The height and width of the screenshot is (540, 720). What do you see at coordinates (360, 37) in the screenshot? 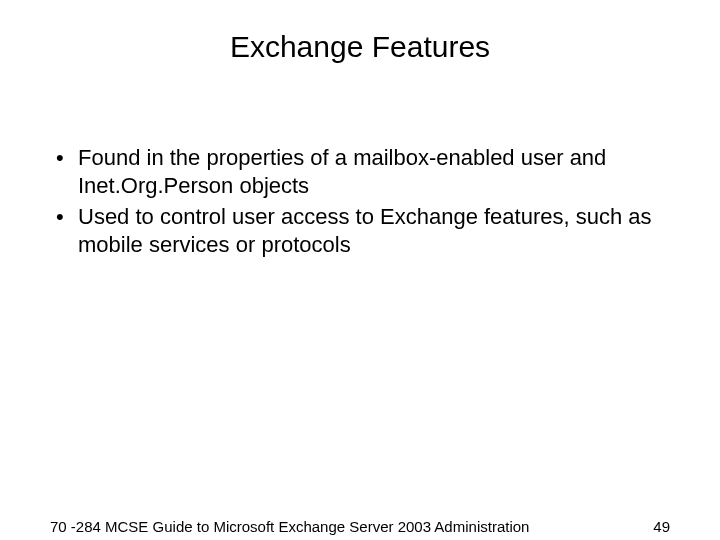
I see `slide-title: Exchange Features` at bounding box center [360, 37].